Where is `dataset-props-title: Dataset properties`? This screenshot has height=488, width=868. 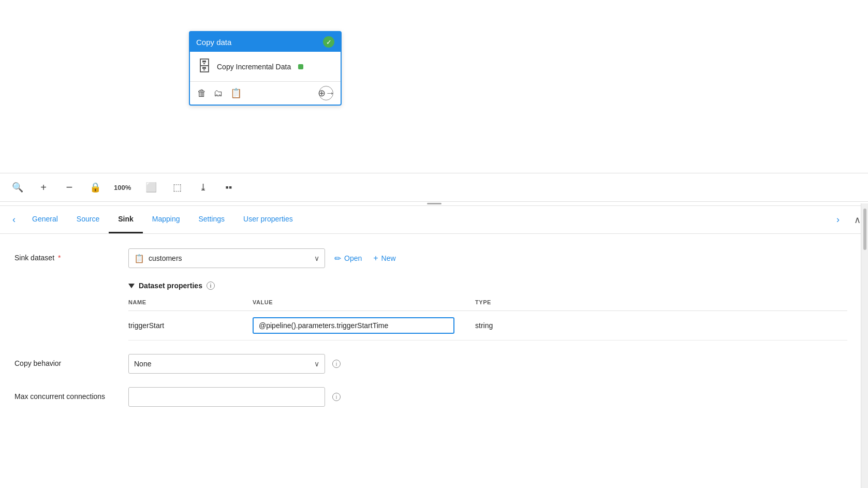
dataset-props-title: Dataset properties is located at coordinates (171, 286).